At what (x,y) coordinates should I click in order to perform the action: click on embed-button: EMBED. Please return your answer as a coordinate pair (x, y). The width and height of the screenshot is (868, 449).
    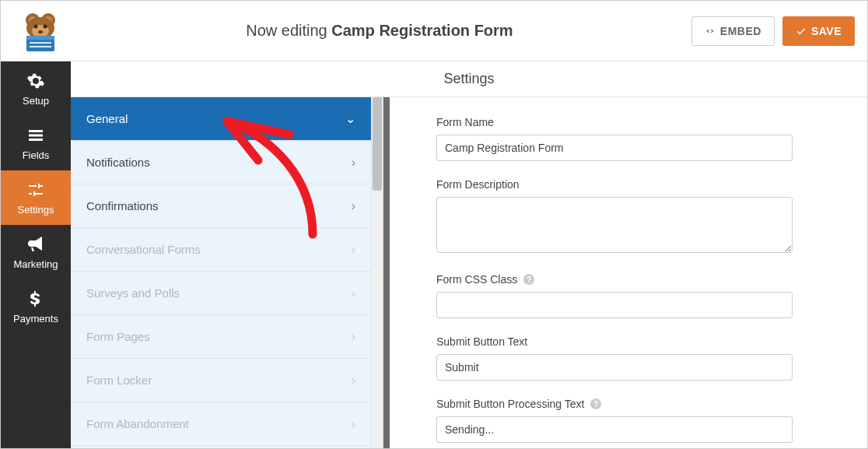
    Looking at the image, I should click on (733, 31).